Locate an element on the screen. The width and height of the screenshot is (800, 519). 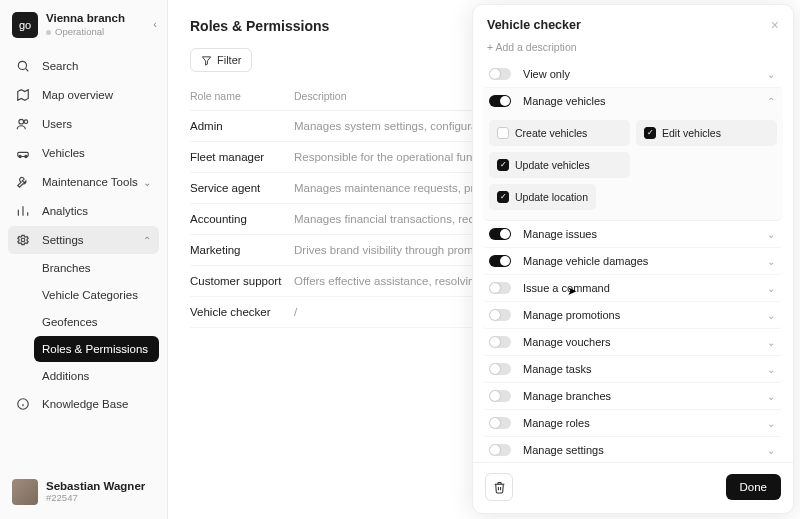
sidebar-item-label: Roles & Permissions is located at coordinates (95, 349).